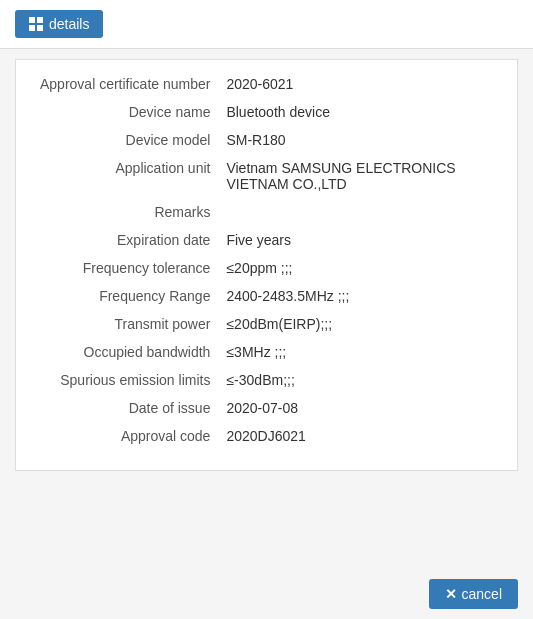 Image resolution: width=533 pixels, height=619 pixels. What do you see at coordinates (266, 436) in the screenshot?
I see `table-row: Approval code2020DJ6021` at bounding box center [266, 436].